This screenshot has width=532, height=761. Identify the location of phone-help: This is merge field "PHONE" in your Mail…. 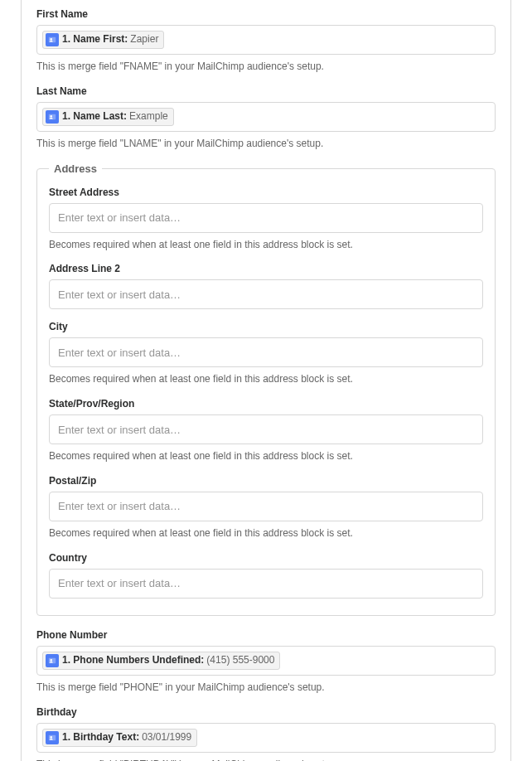
(266, 688).